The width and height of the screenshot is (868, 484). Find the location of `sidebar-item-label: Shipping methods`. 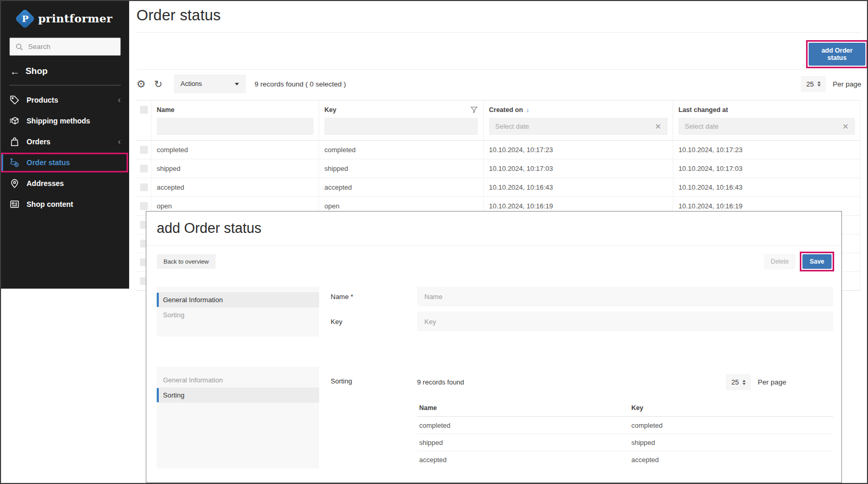

sidebar-item-label: Shipping methods is located at coordinates (58, 121).